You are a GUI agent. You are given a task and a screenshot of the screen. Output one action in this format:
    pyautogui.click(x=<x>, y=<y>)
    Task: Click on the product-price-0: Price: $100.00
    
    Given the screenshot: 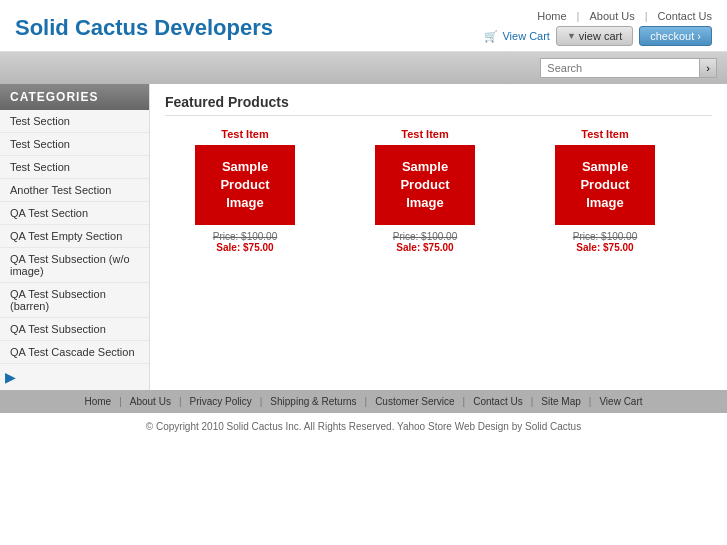 What is the action you would take?
    pyautogui.click(x=246, y=236)
    